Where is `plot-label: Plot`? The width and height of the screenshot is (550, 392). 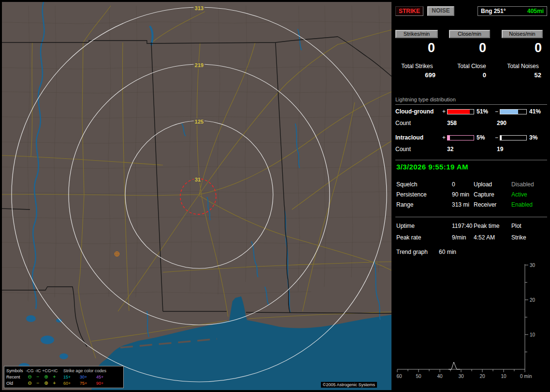
plot-label: Plot is located at coordinates (529, 226).